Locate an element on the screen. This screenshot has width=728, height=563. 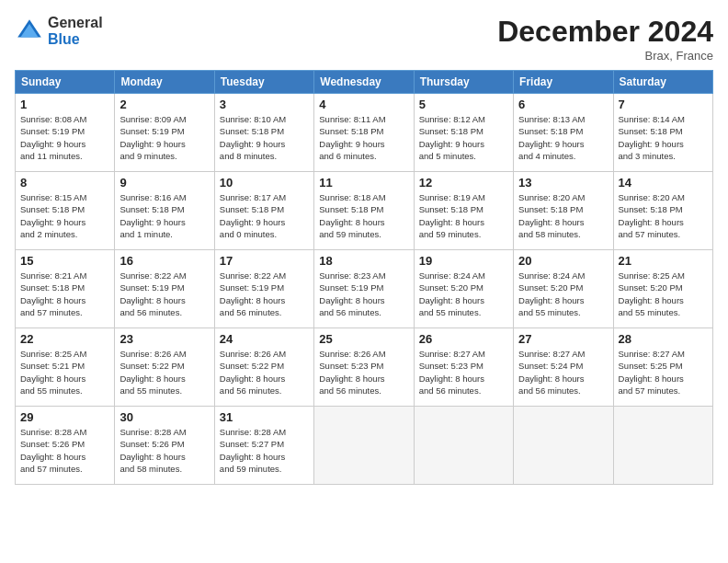
day-number: 20 is located at coordinates (563, 261).